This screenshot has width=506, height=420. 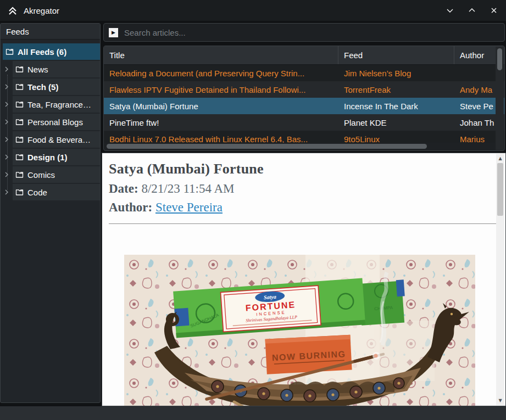 What do you see at coordinates (42, 52) in the screenshot?
I see `feed-item-label: All Feeds (6)` at bounding box center [42, 52].